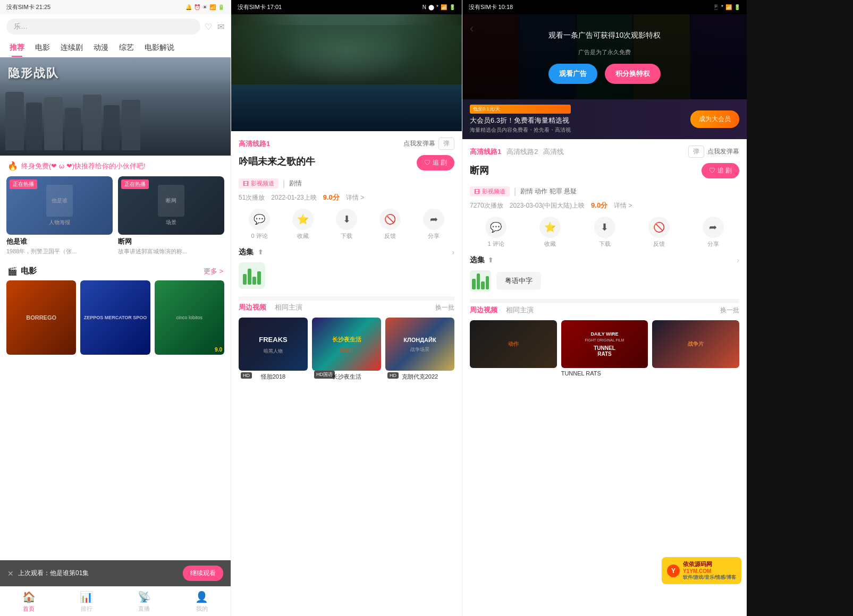 This screenshot has width=853, height=616. What do you see at coordinates (87, 601) in the screenshot?
I see `nav-btn-ranking: 📊 排行` at bounding box center [87, 601].